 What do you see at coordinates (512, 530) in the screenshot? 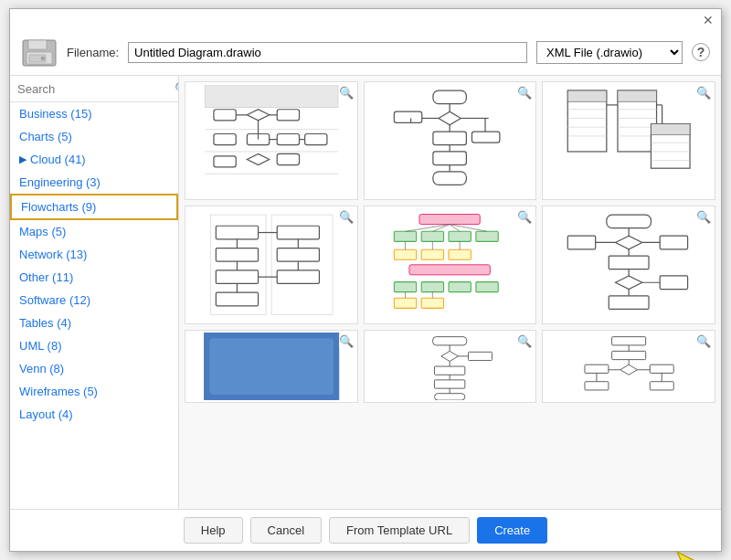
I see `create-button: Create` at bounding box center [512, 530].